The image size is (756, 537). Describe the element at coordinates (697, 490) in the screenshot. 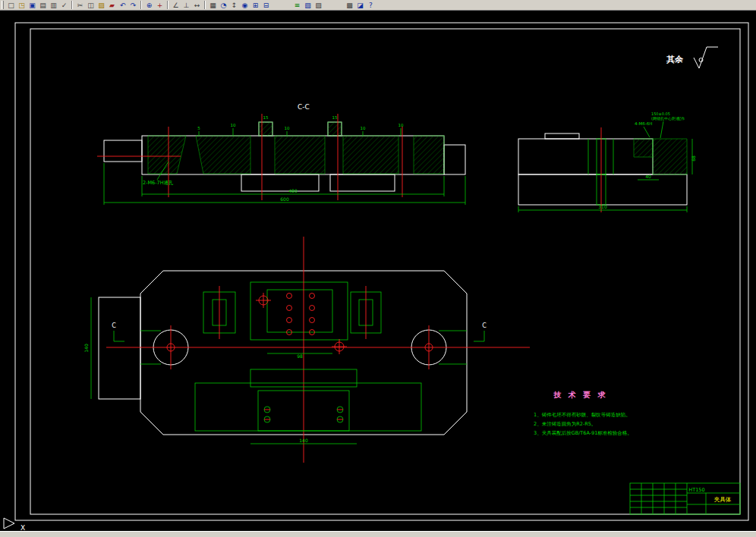

I see `material-label: HT150` at that location.